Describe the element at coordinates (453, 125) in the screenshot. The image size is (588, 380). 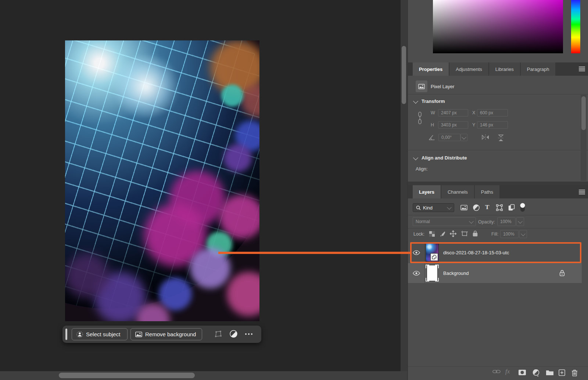
I see `height-input: 3403 px` at that location.